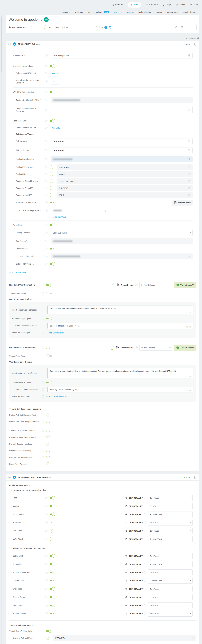 This screenshot has height=644, width=202. Describe the element at coordinates (46, 256) in the screenshot. I see `cipher-file-info-icon` at that location.